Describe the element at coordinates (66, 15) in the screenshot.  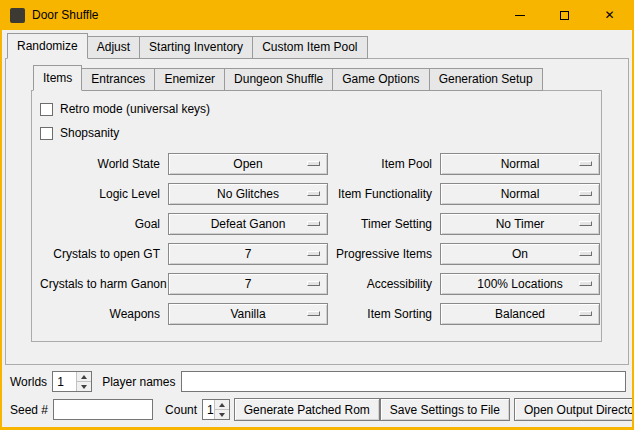
I see `window-title: Door Shuffle` at that location.